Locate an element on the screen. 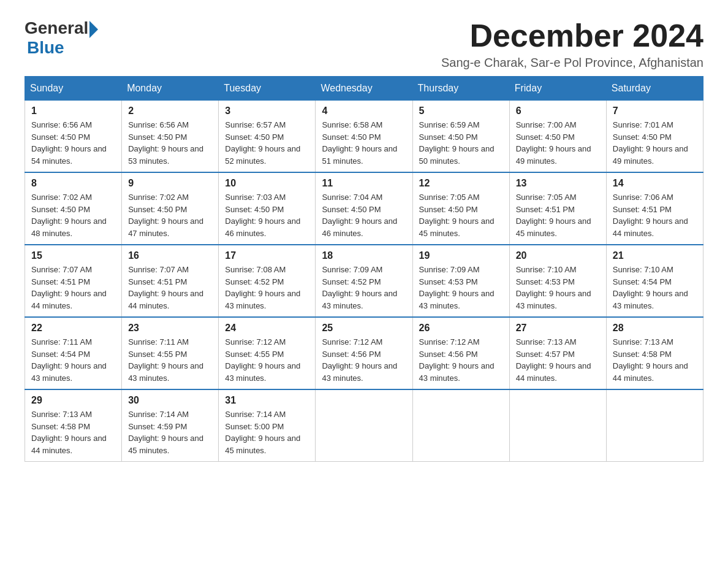 This screenshot has height=563, width=728. day-info: Sunrise: 7:11 AM Sunset: 4:54 PM Dayligh… is located at coordinates (74, 360).